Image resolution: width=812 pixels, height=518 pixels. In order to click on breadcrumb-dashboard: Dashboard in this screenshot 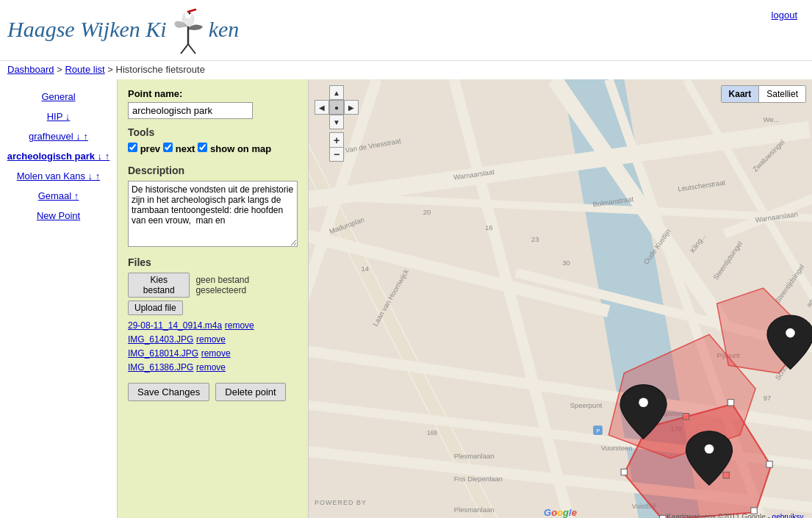, I will do `click(31, 69)`.